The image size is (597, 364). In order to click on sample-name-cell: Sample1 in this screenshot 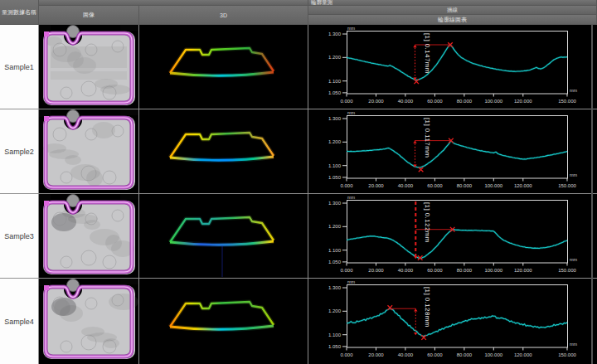, I will do `click(20, 66)`.